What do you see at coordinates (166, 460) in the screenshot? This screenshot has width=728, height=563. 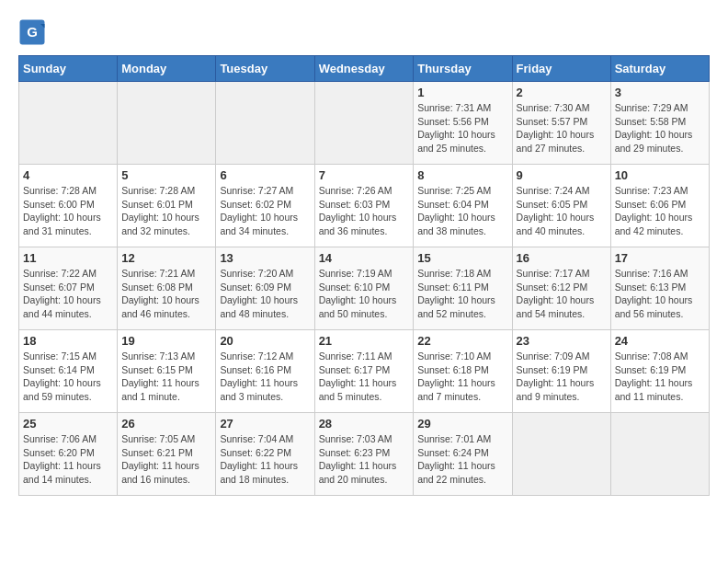 I see `day-info: Sunrise: 7:05 AM Sunset: 6:21 PM Dayligh…` at bounding box center [166, 460].